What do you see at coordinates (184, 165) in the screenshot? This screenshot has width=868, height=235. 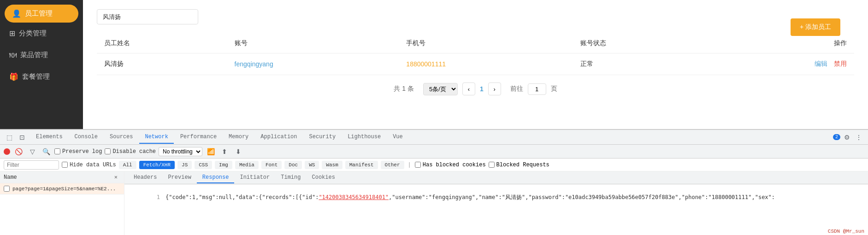 I see `filter-js: JS` at bounding box center [184, 165].